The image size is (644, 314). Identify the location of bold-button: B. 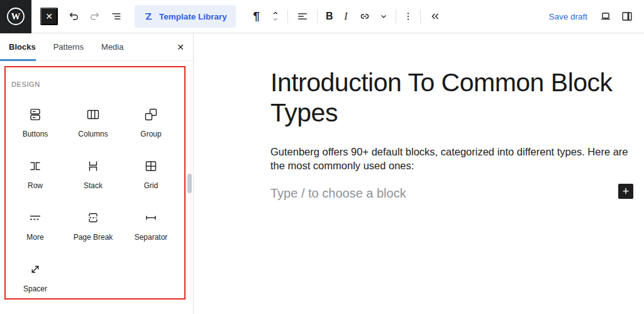
(330, 16).